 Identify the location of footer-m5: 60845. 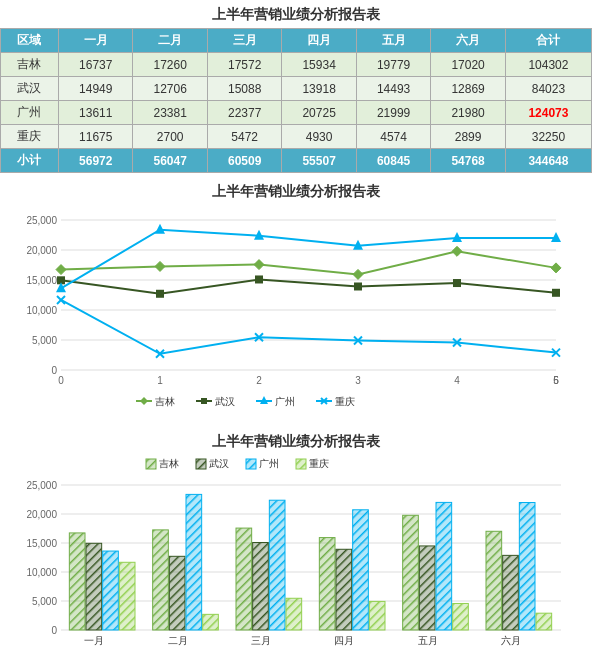
(393, 161).